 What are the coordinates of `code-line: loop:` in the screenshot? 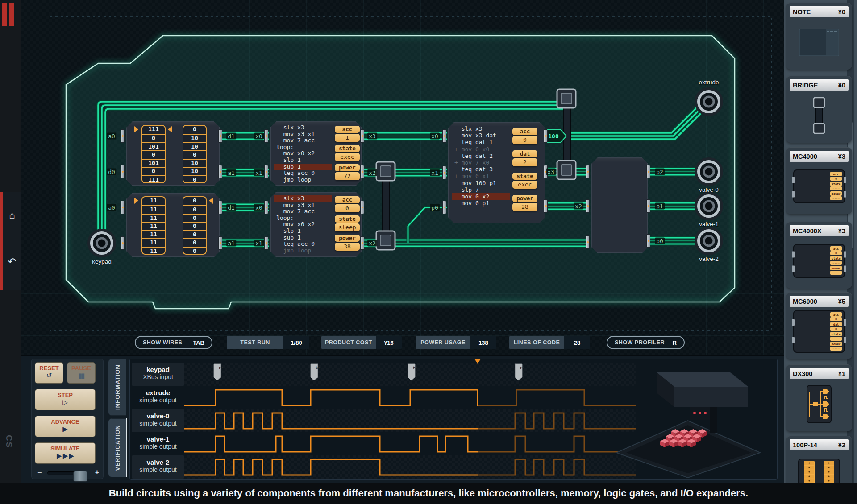 It's located at (303, 219).